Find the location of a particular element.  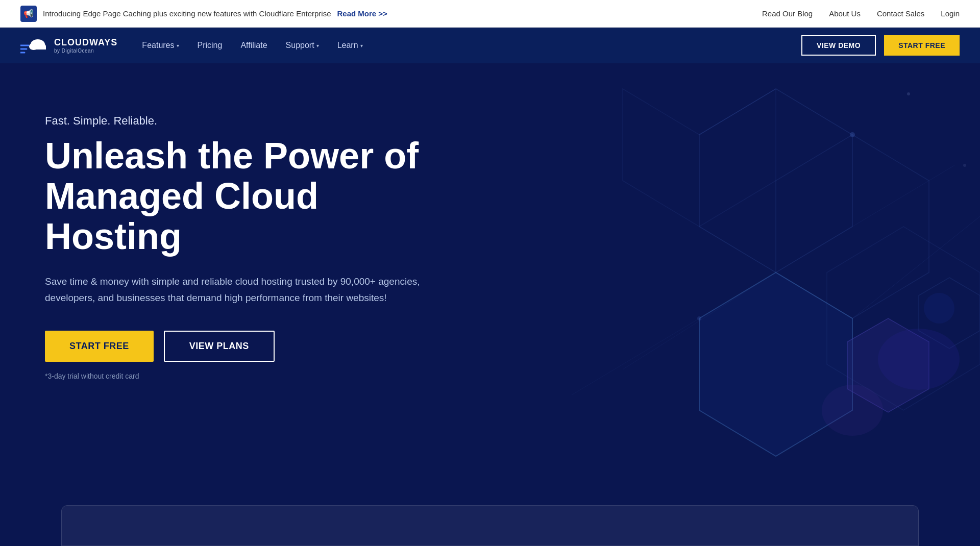

about-us-link: About Us is located at coordinates (845, 13).